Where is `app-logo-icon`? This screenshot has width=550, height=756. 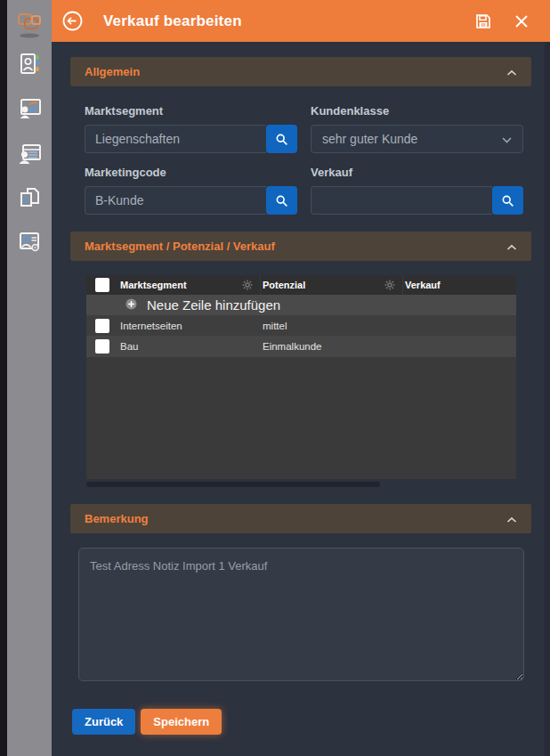
app-logo-icon is located at coordinates (29, 25).